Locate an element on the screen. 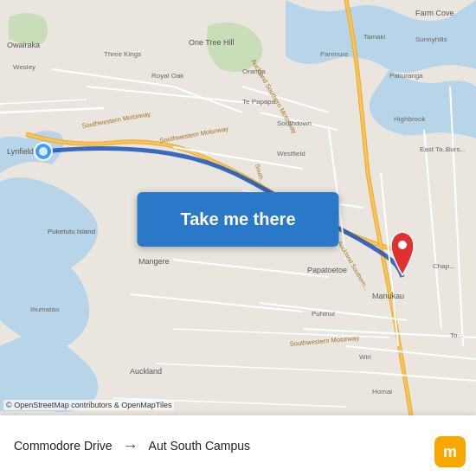 This screenshot has width=476, height=476. svg-text: Panmure is located at coordinates (334, 54).